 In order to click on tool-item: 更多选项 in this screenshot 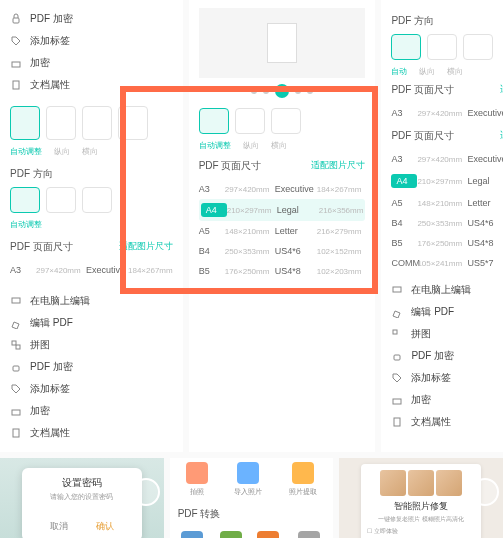, I will do `click(309, 534)`.